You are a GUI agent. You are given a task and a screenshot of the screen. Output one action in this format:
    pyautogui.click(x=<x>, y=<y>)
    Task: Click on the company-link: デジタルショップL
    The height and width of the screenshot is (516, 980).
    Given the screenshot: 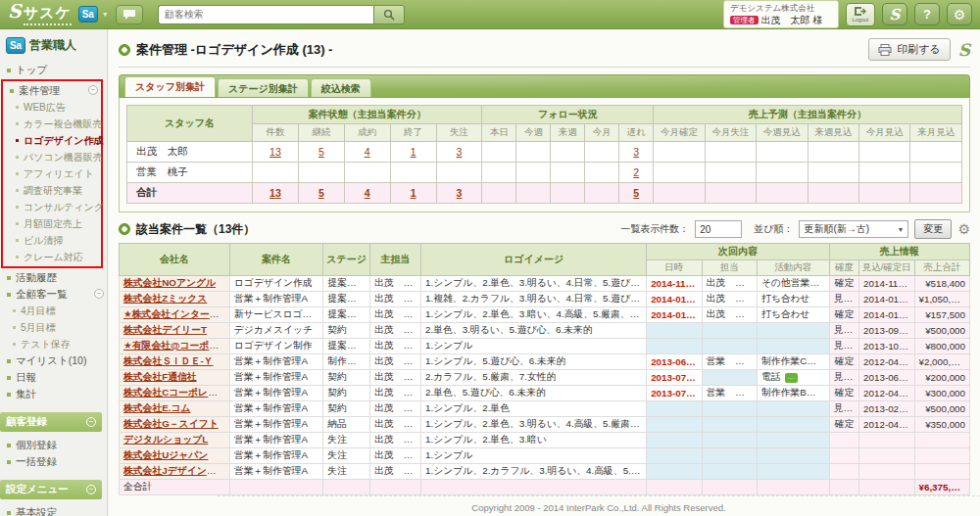 What is the action you would take?
    pyautogui.click(x=166, y=439)
    